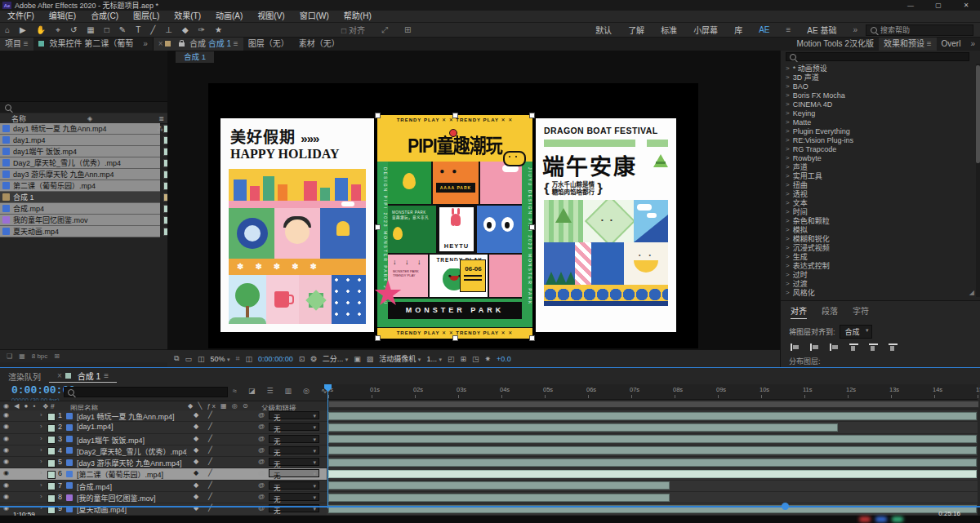  I want to click on menu-item: 图层(L), so click(146, 16).